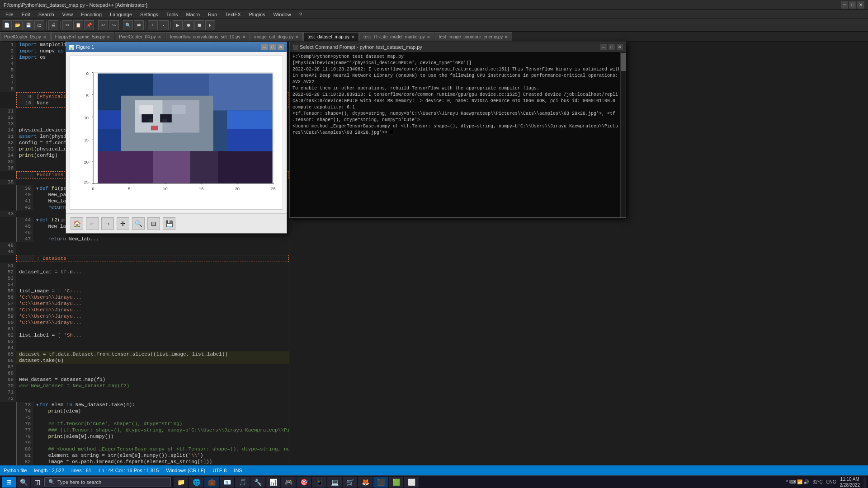 The width and height of the screenshot is (868, 488). What do you see at coordinates (89, 25) in the screenshot?
I see `tb-paste: 📌` at bounding box center [89, 25].